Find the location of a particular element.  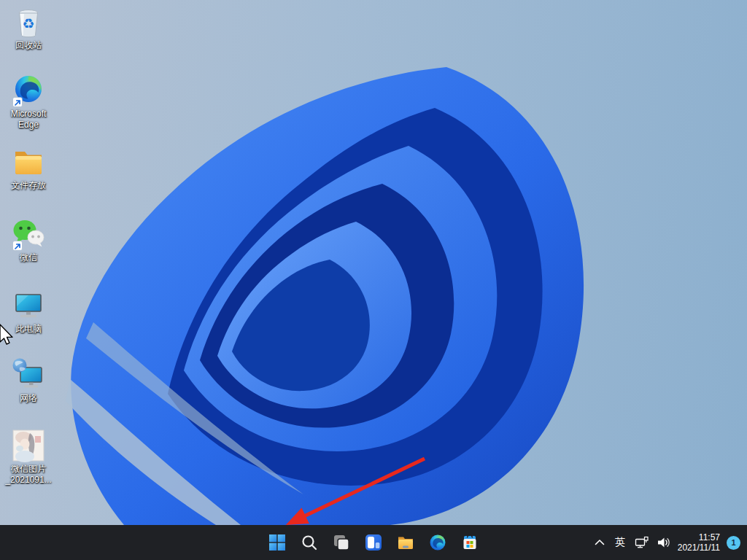

desktop-icon-files-folder: 文件存放 is located at coordinates (28, 168).